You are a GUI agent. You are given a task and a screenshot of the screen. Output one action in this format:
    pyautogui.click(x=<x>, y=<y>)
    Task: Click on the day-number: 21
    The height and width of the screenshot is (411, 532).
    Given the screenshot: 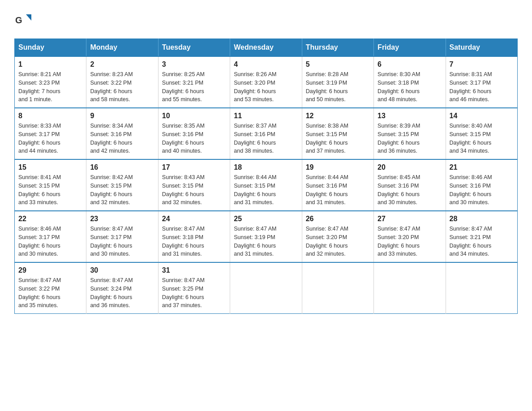 What is the action you would take?
    pyautogui.click(x=482, y=167)
    